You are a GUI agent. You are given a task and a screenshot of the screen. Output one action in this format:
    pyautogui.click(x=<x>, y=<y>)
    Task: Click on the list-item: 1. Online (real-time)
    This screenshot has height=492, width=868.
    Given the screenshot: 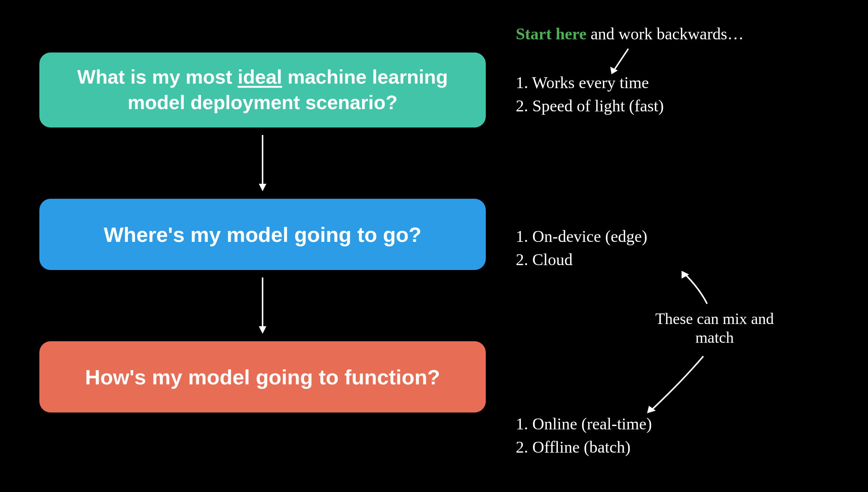 What is the action you would take?
    pyautogui.click(x=584, y=424)
    